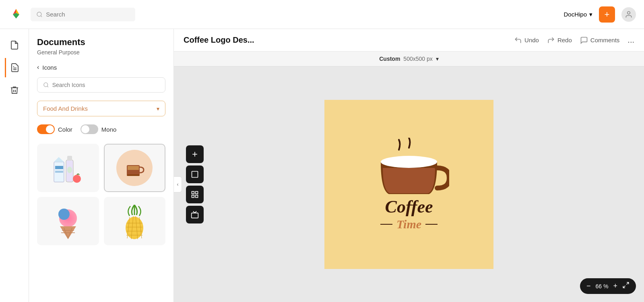 The height and width of the screenshot is (302, 644). What do you see at coordinates (101, 85) in the screenshot?
I see `search-icons-bar` at bounding box center [101, 85].